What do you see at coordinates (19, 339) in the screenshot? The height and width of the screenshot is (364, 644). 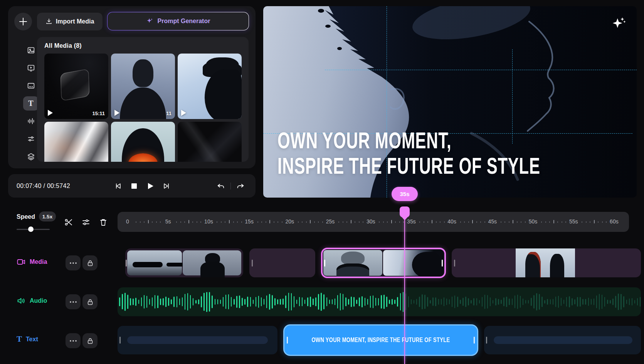 I see `text-track-icon: T` at bounding box center [19, 339].